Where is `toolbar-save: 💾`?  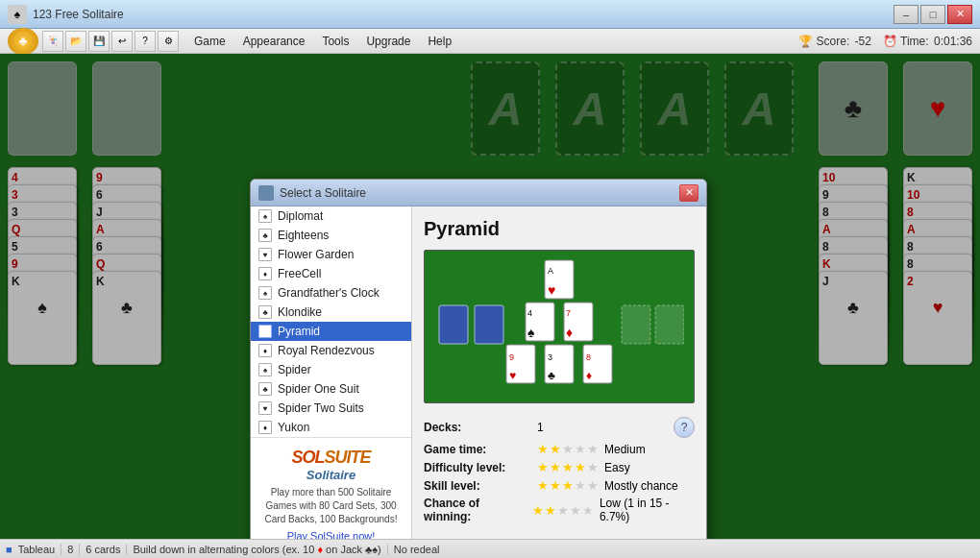 toolbar-save: 💾 is located at coordinates (99, 41).